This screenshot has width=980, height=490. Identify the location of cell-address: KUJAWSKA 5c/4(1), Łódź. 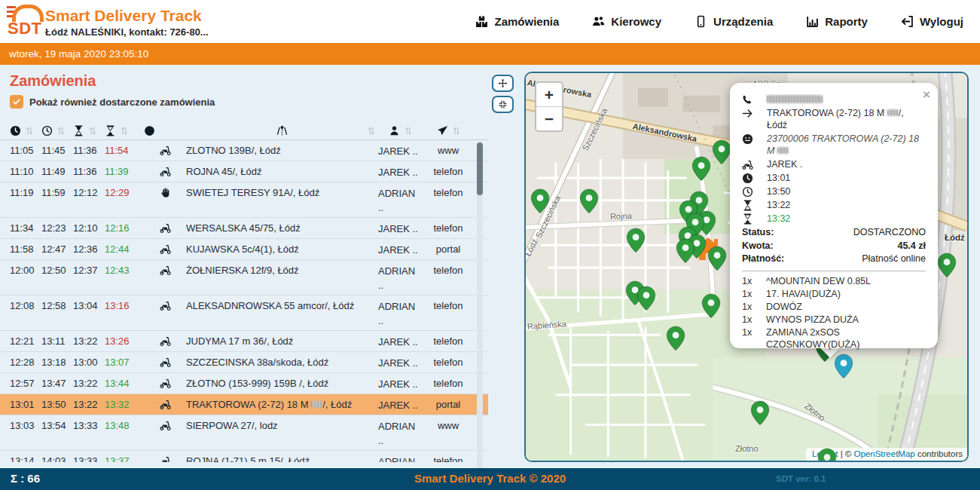
(282, 250).